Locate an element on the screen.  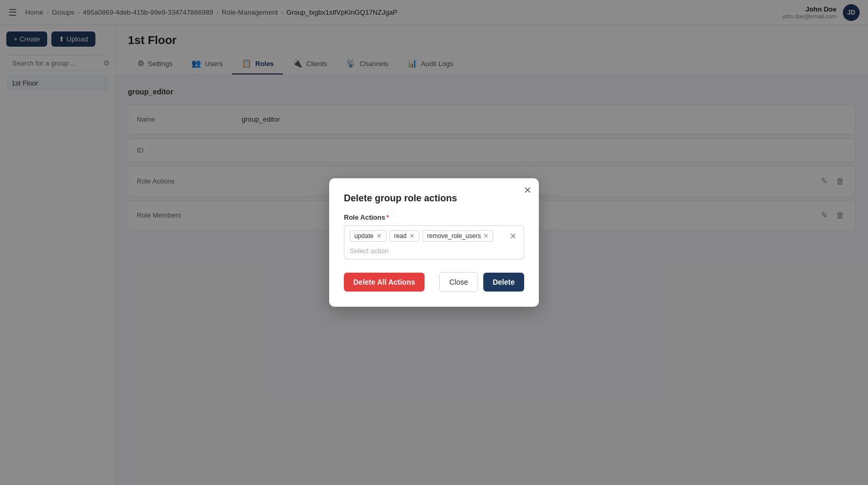
remove-tag-remove-role-users: ✕ is located at coordinates (486, 236).